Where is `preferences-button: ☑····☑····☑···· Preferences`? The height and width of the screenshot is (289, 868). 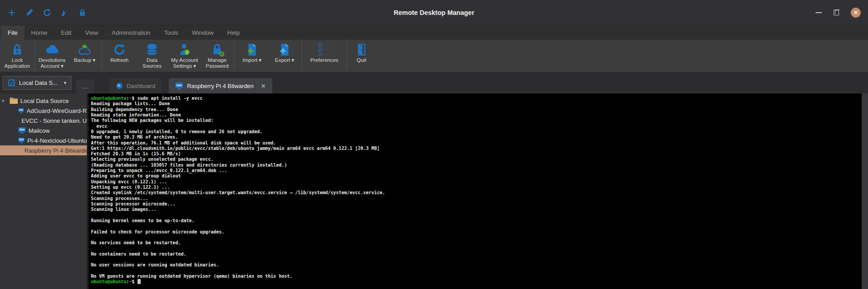
preferences-button: ☑····☑····☑···· Preferences is located at coordinates (324, 56).